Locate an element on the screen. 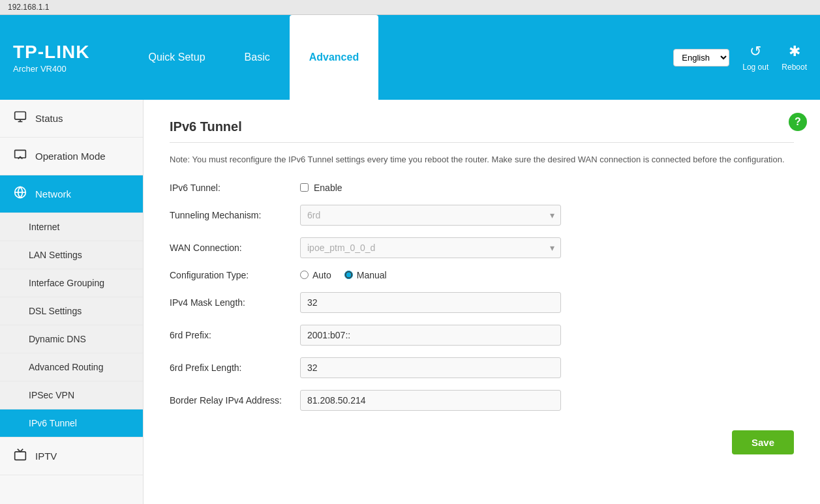  tunneling-mechanism-control: 6rd is located at coordinates (431, 215).